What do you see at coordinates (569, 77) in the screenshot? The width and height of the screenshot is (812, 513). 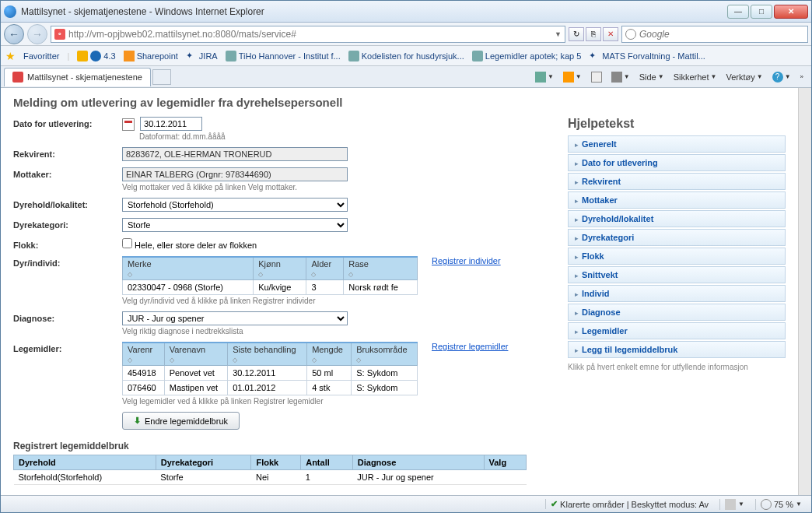 I see `rss-icon` at bounding box center [569, 77].